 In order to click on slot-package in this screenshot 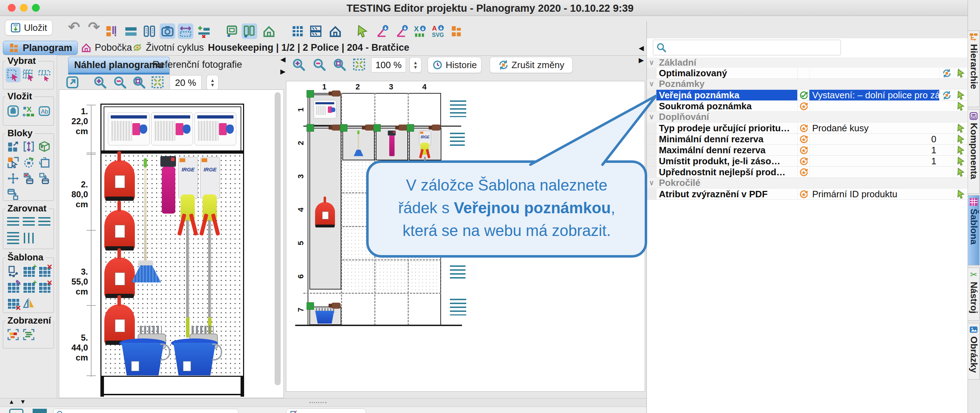, I will do `click(325, 110)`.